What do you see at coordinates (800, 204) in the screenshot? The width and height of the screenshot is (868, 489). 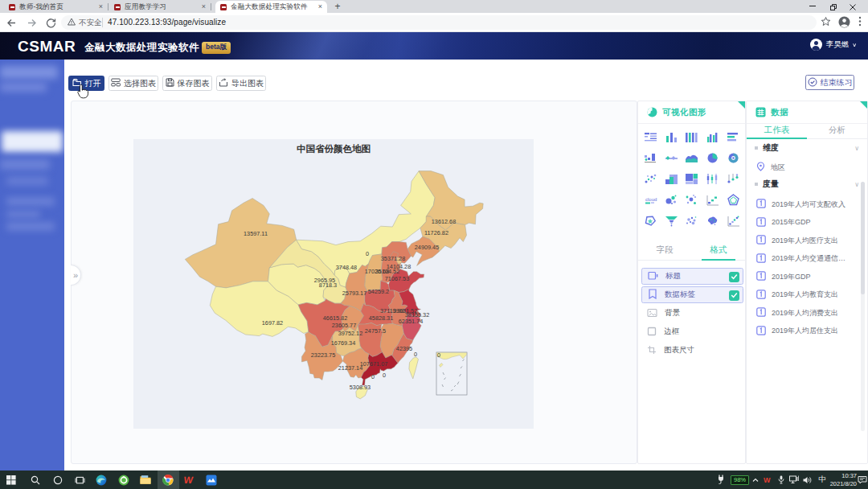 I see `measure-item-0: 2019年人均可支配收入` at bounding box center [800, 204].